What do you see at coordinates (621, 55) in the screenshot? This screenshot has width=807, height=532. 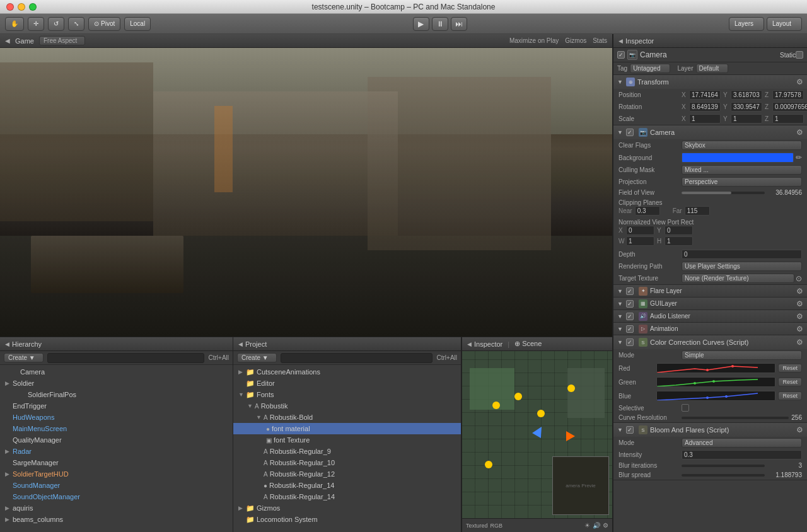 I see `camera-active-checkbox` at bounding box center [621, 55].